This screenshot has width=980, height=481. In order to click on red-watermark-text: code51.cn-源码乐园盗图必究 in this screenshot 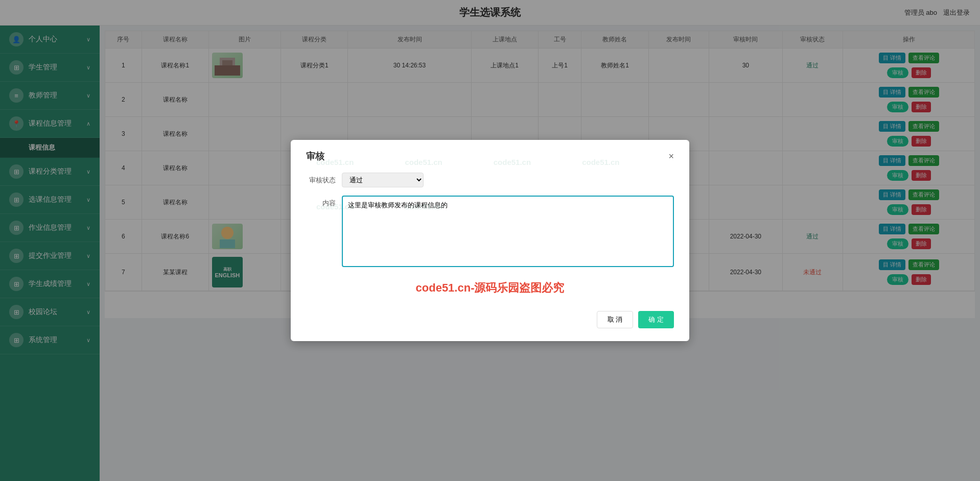, I will do `click(490, 288)`.